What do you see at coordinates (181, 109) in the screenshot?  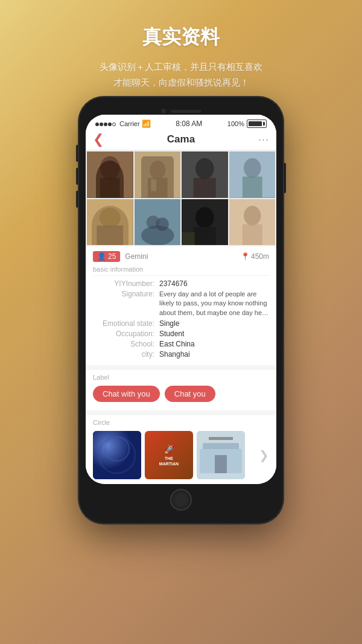 I see `phone-top-bar` at bounding box center [181, 109].